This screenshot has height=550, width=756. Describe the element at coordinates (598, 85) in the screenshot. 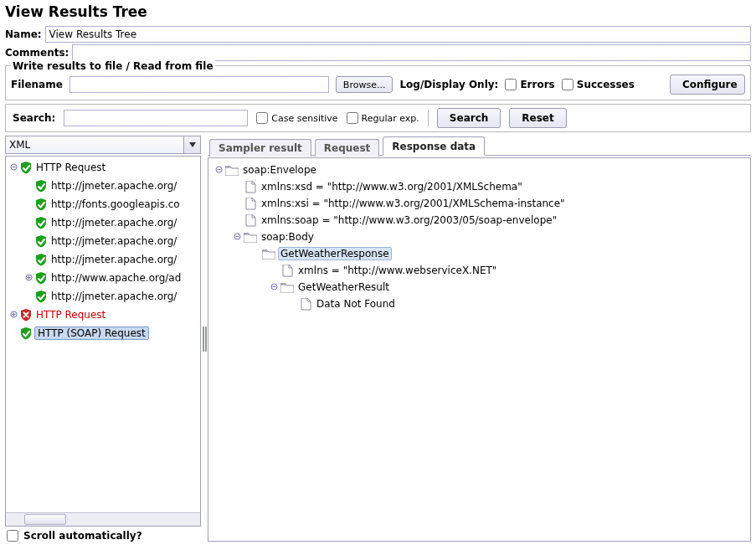

I see `successes-checkbox: Successes` at that location.